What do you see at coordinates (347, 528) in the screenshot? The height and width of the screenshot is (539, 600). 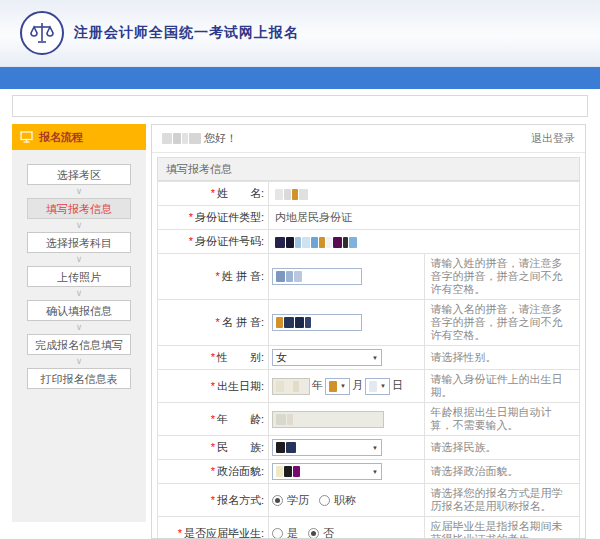 I see `field-control-fresh-graduate: 是否` at bounding box center [347, 528].